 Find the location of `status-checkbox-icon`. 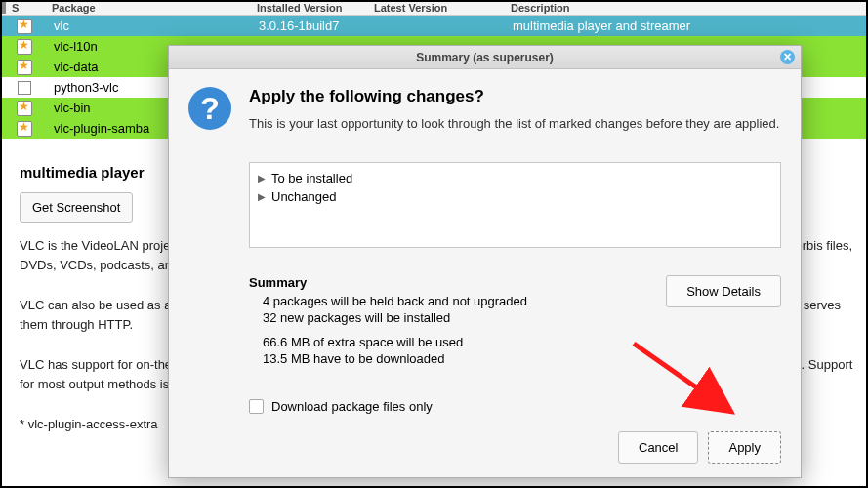

status-checkbox-icon is located at coordinates (24, 88).